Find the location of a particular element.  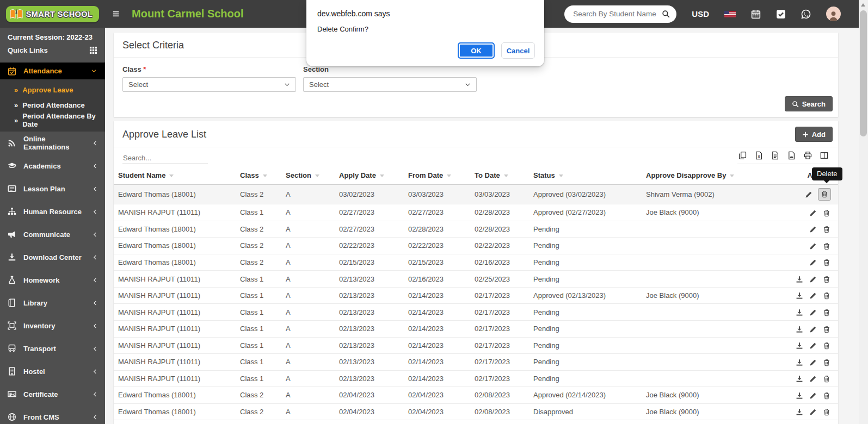

sidebar-item-academics: Academics is located at coordinates (52, 166).